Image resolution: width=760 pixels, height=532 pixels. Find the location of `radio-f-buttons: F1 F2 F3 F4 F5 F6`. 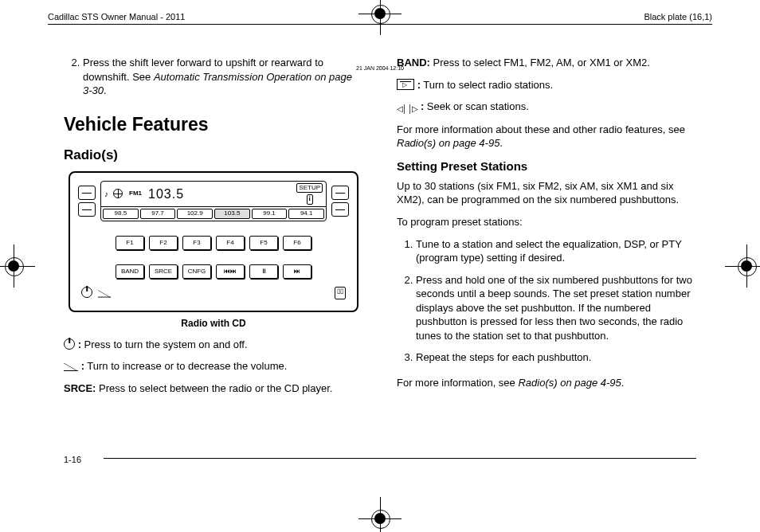

radio-f-buttons: F1 F2 F3 F4 F5 F6 is located at coordinates (214, 243).